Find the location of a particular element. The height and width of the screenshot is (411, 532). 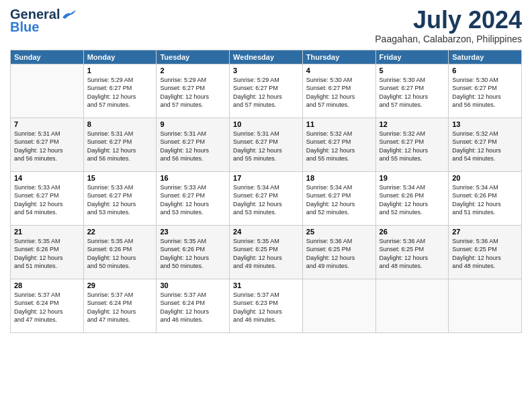

day-number: 19 is located at coordinates (412, 178).